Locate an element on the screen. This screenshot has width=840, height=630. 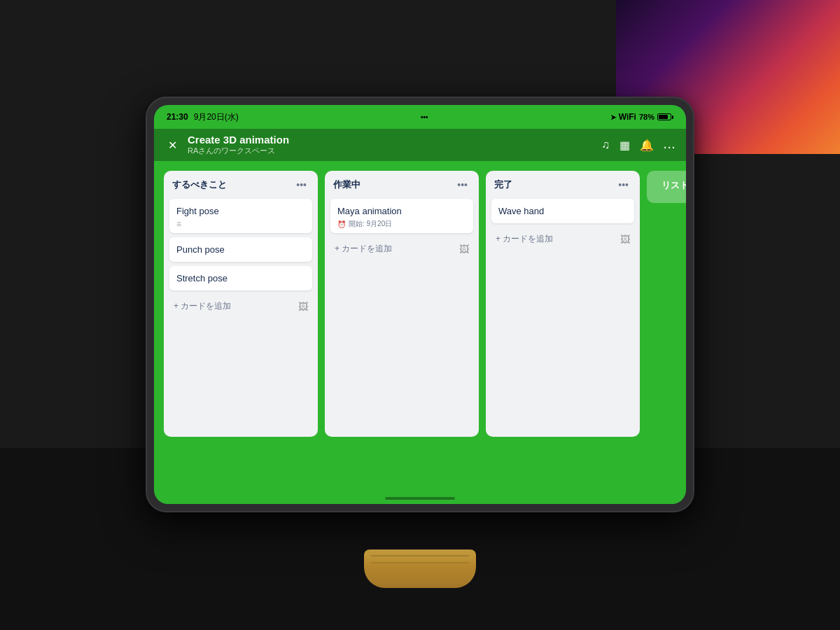
card-punch-pose: Punch pose is located at coordinates (241, 249).